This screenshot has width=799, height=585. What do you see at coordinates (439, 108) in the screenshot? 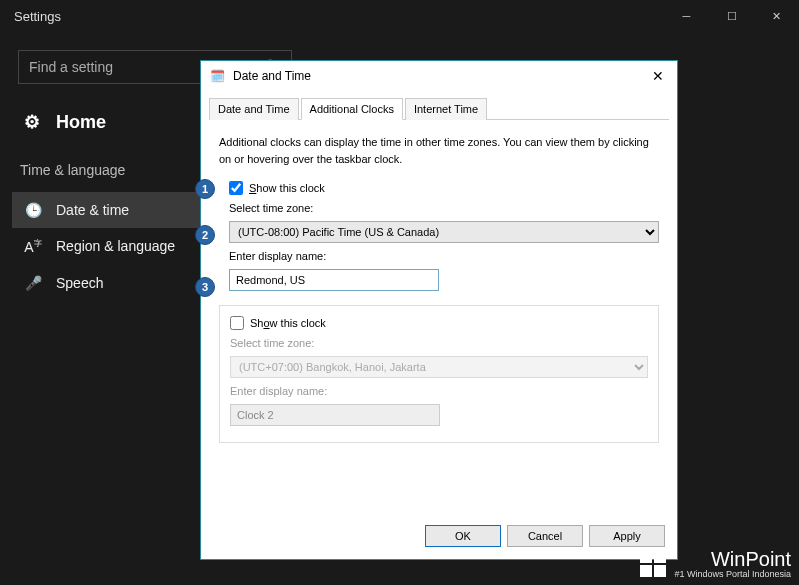
I see `dialog-tabs: Date and Time Additional Clocks Internet…` at bounding box center [439, 108].